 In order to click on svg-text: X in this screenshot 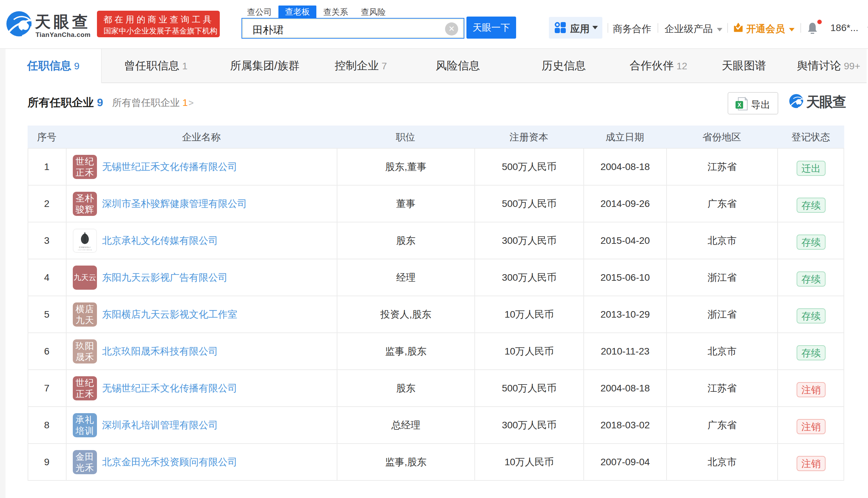, I will do `click(740, 105)`.